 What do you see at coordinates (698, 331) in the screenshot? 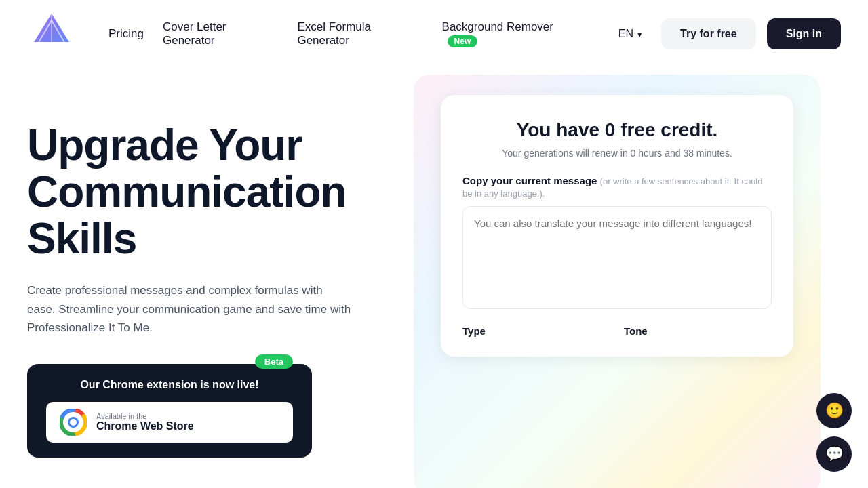
I see `tone-field: Tone` at bounding box center [698, 331].